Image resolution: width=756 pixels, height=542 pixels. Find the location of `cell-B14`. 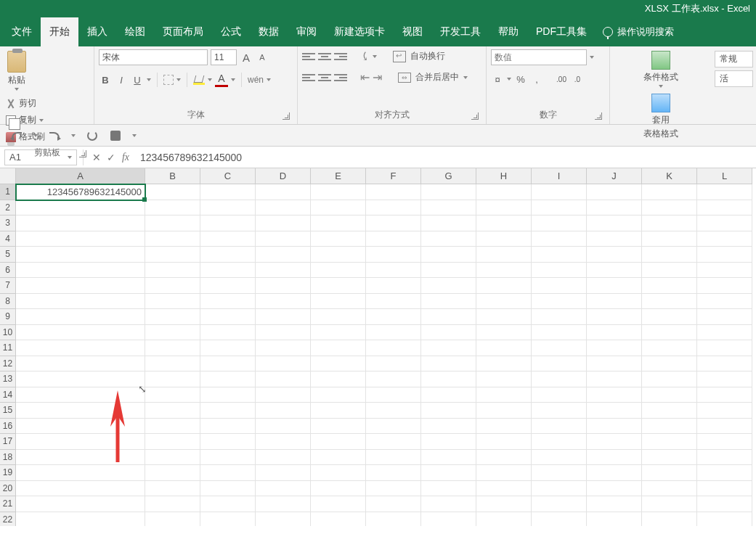

cell-B14 is located at coordinates (173, 395).